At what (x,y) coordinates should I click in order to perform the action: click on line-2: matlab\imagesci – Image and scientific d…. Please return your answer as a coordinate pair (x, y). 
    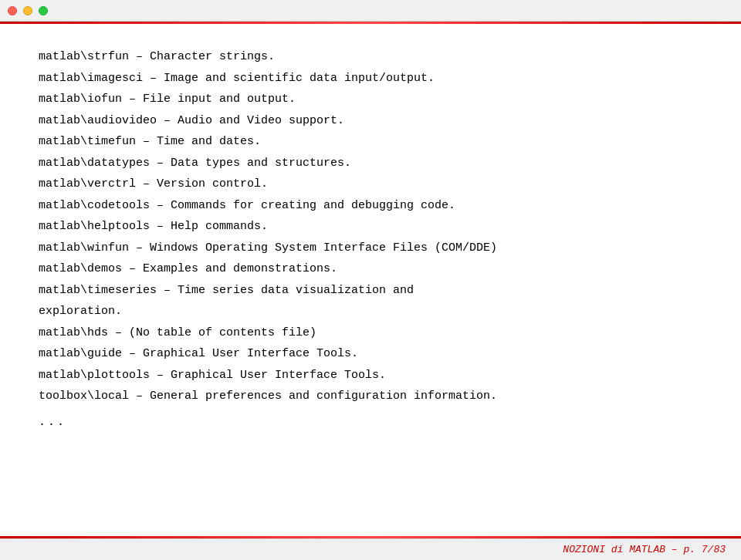
    Looking at the image, I should click on (370, 79).